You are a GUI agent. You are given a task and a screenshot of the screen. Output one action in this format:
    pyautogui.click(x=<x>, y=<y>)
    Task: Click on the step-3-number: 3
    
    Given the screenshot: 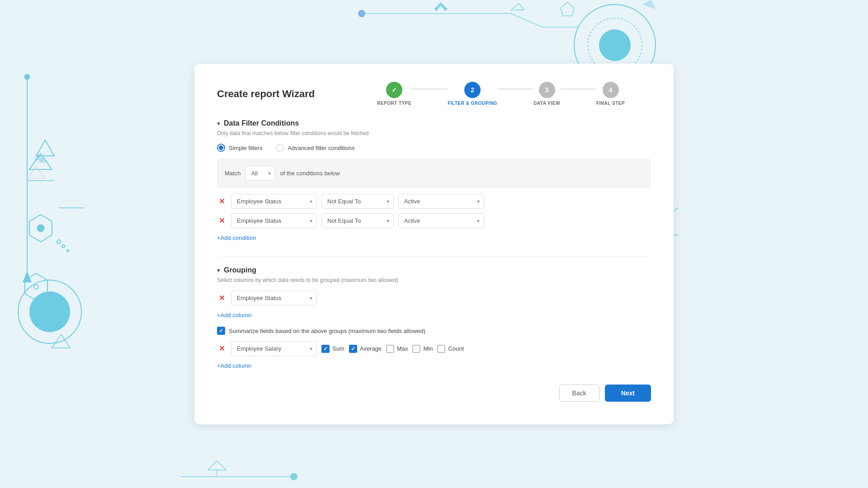 What is the action you would take?
    pyautogui.click(x=547, y=90)
    